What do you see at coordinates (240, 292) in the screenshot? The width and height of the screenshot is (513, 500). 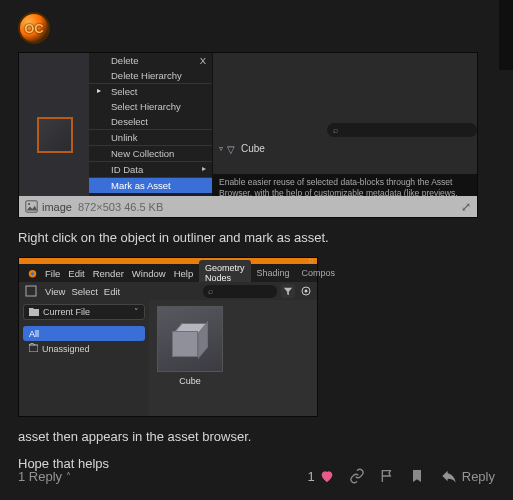 I see `asset-search: ⌕` at bounding box center [240, 292].